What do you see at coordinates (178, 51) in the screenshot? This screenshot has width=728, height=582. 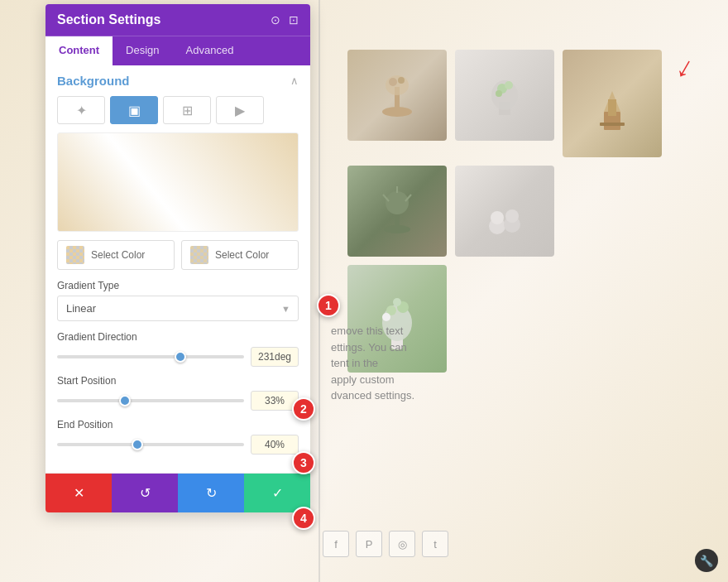 I see `panel-tabs: Content Design Advanced` at bounding box center [178, 51].